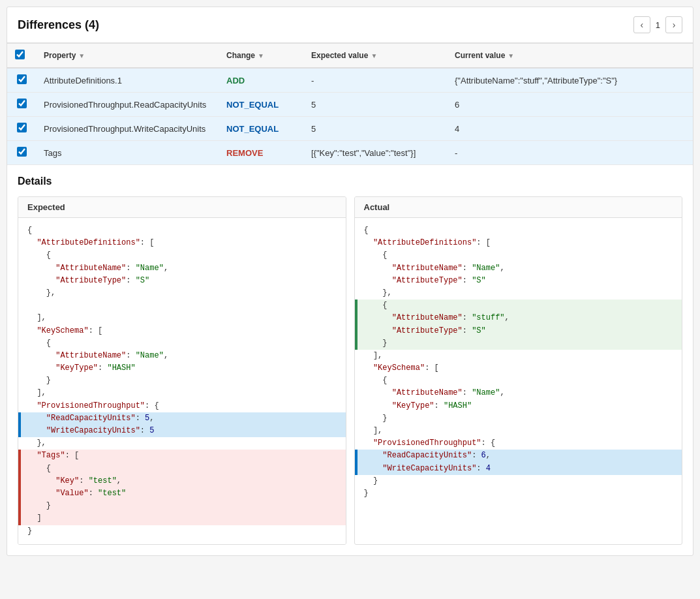 Image resolution: width=700 pixels, height=599 pixels. What do you see at coordinates (570, 104) in the screenshot?
I see `row-current-value: 6` at bounding box center [570, 104].